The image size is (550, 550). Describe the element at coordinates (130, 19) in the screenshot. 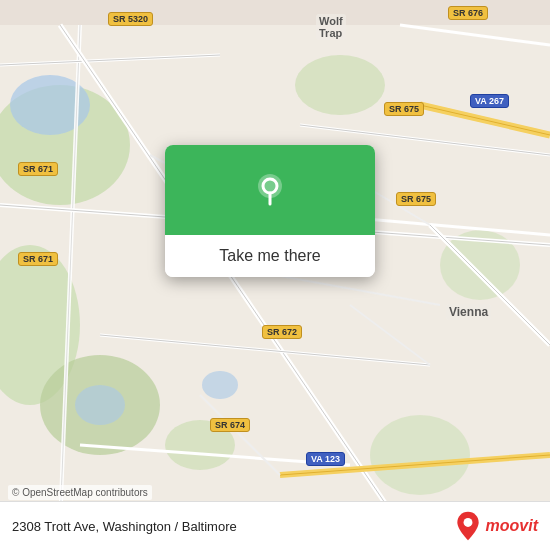

I see `road-label-sr5320: SR 5320` at that location.